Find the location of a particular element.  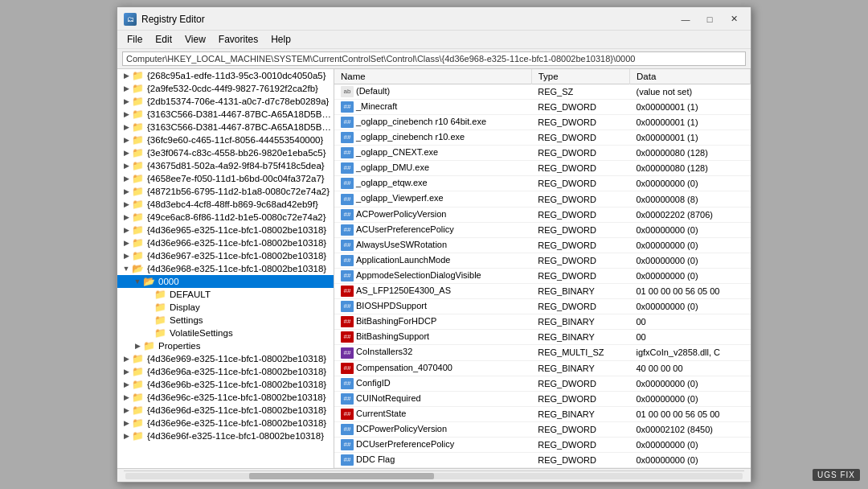

table-row: ##ApplicationLaunchModeREG_DWORD0x000000… is located at coordinates (542, 261).